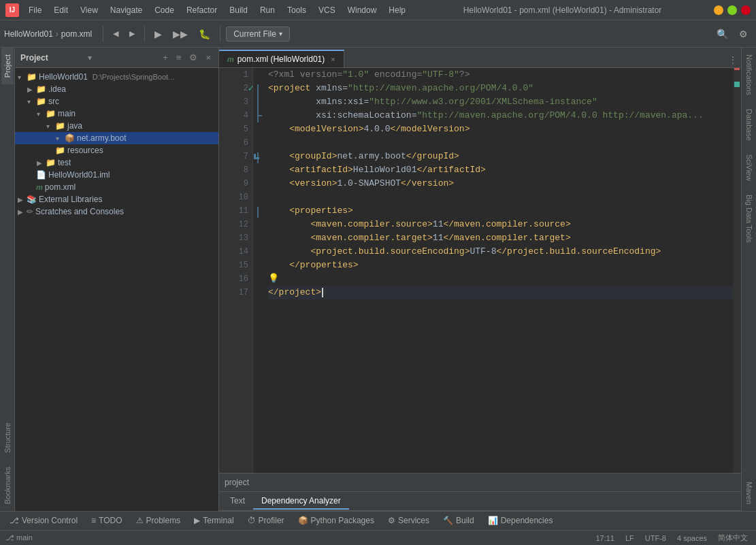 The width and height of the screenshot is (756, 545). I want to click on inner-tab-dependency-analyzer: Dependency Analyzer, so click(301, 501).